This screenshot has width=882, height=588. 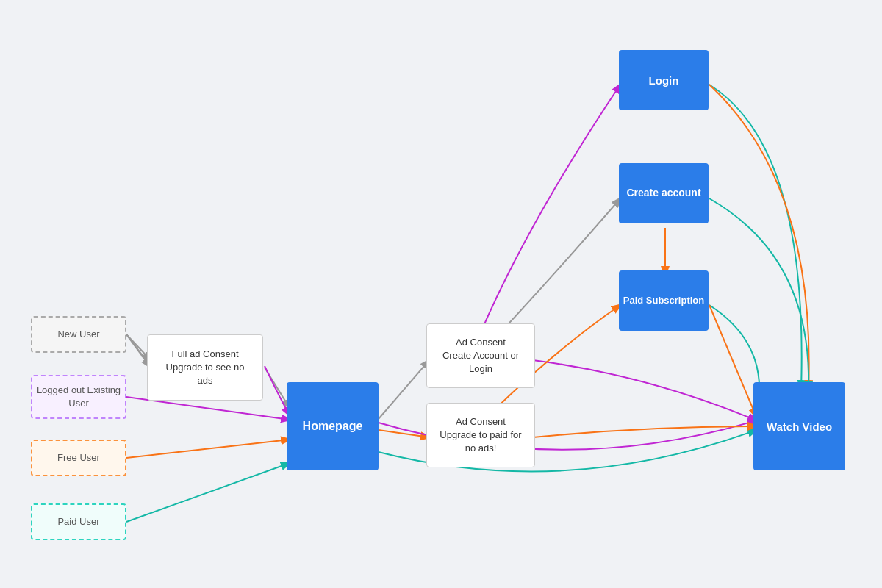 What do you see at coordinates (332, 426) in the screenshot?
I see `homepage-node: Homepage` at bounding box center [332, 426].